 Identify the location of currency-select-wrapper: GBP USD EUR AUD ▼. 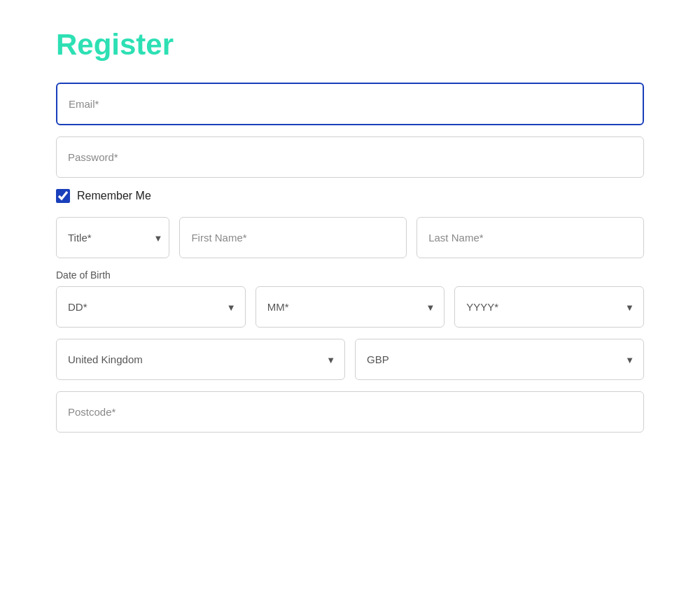
(500, 360).